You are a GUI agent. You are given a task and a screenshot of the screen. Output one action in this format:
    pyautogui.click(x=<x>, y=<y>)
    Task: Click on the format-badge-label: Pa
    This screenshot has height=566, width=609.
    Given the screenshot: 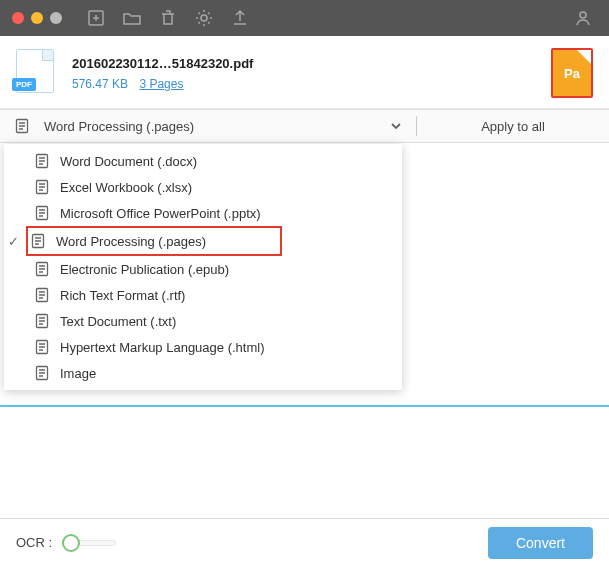 What is the action you would take?
    pyautogui.click(x=572, y=74)
    